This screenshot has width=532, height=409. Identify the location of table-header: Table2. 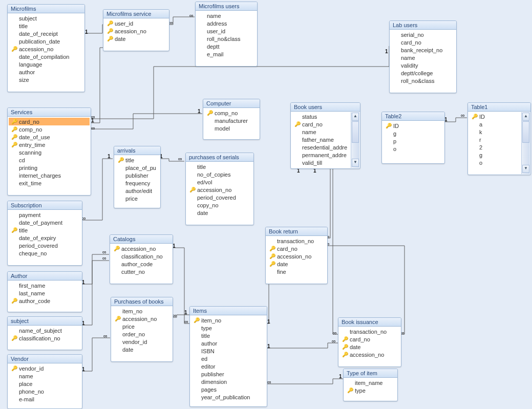
(413, 117).